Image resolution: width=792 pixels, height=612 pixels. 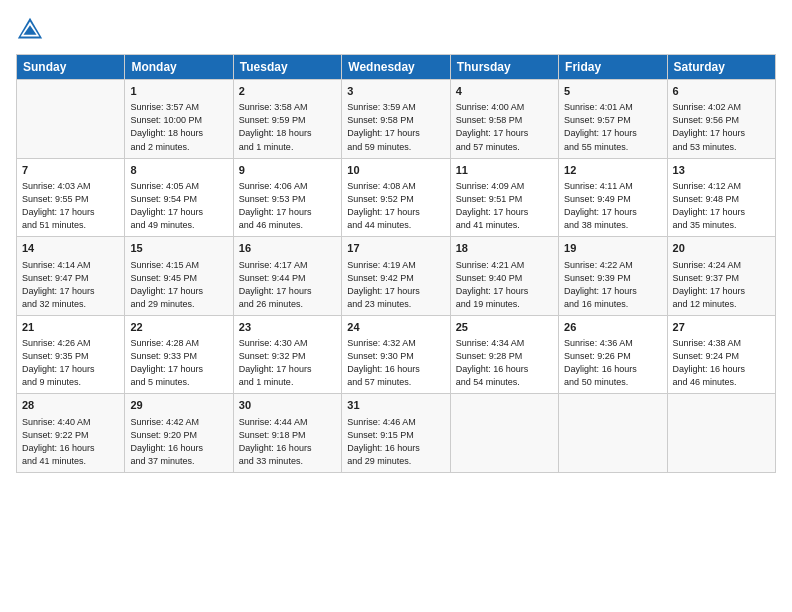 I want to click on day-number: 11, so click(x=504, y=170).